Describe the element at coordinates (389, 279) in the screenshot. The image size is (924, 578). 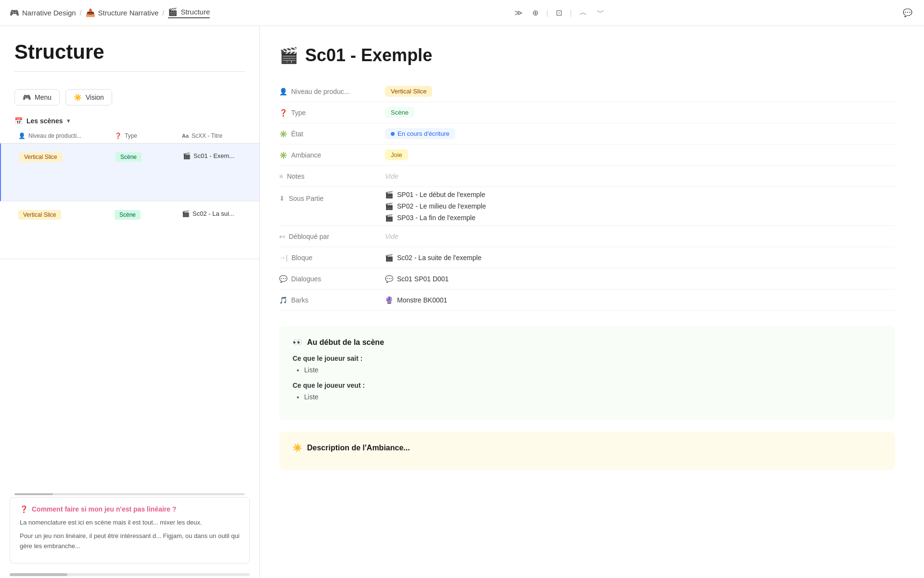
I see `dialogues-icon: 💬` at that location.